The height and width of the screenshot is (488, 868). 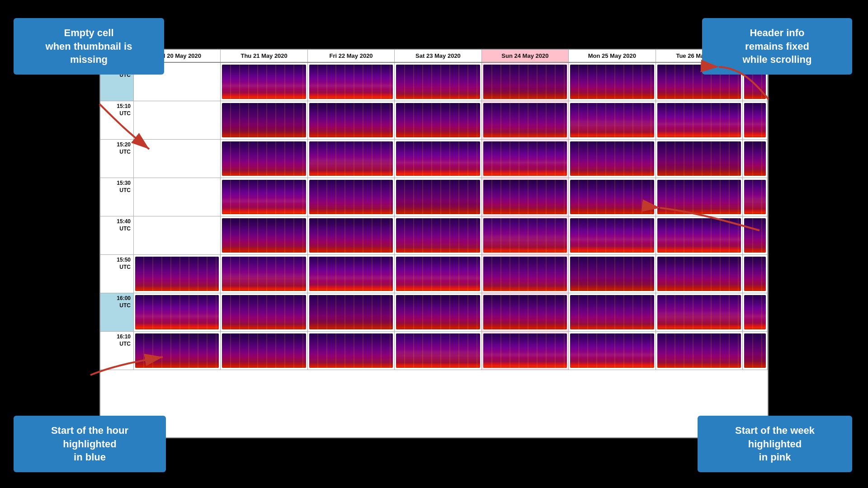 I want to click on cell-r4-c4, so click(x=525, y=235).